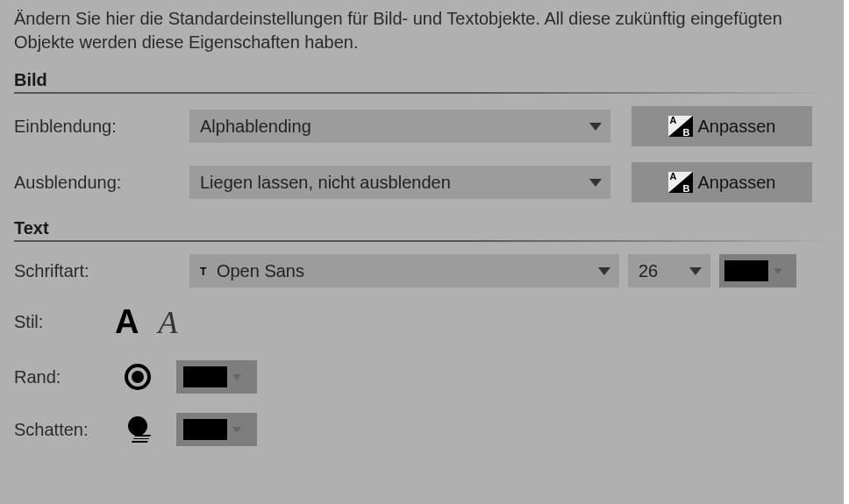 The width and height of the screenshot is (849, 504). I want to click on shadow-label: Schatten:, so click(65, 429).